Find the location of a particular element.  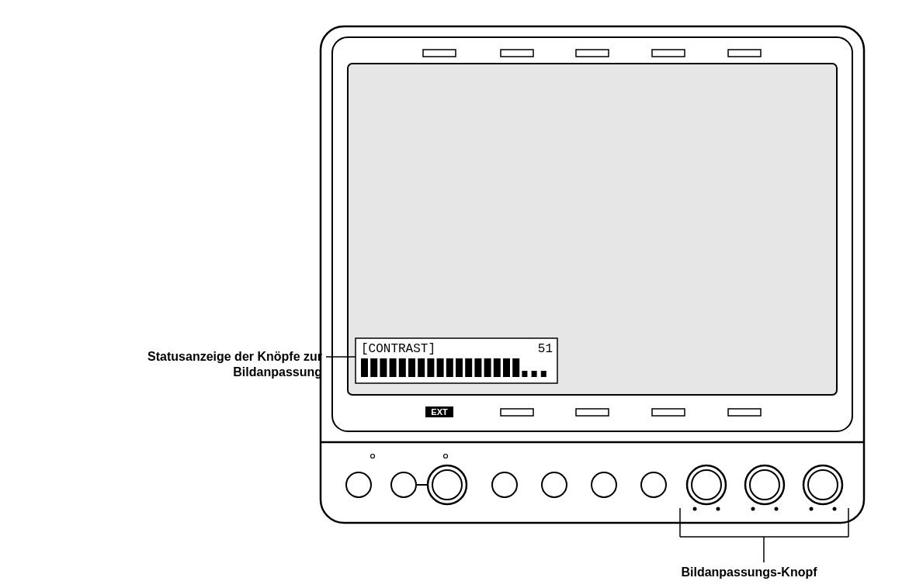

ext-badge: EXT is located at coordinates (439, 412).